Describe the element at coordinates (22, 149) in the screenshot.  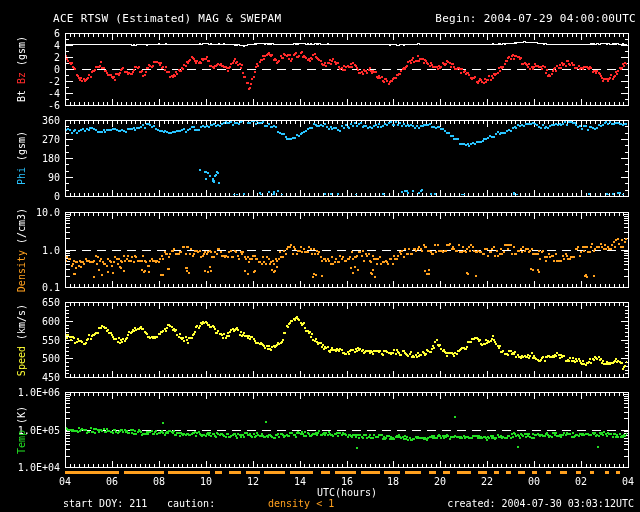
I see `phi-axis-label-part: (gsm)` at that location.